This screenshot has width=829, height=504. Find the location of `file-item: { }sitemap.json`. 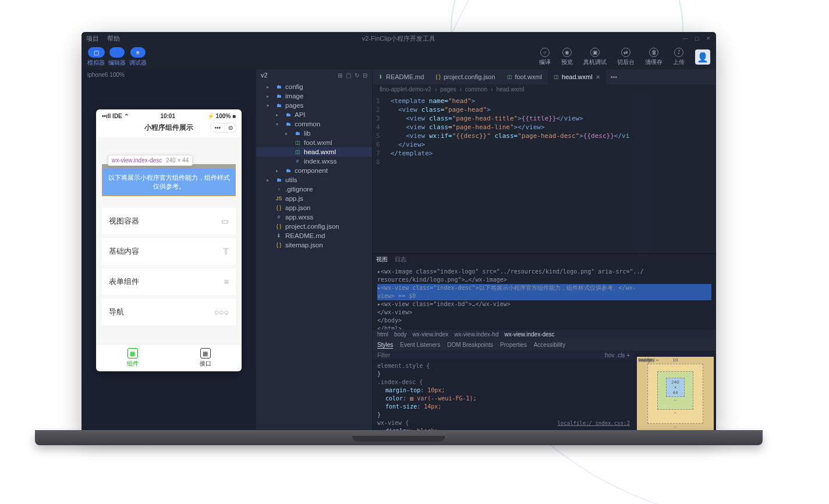

file-item: { }sitemap.json is located at coordinates (314, 245).